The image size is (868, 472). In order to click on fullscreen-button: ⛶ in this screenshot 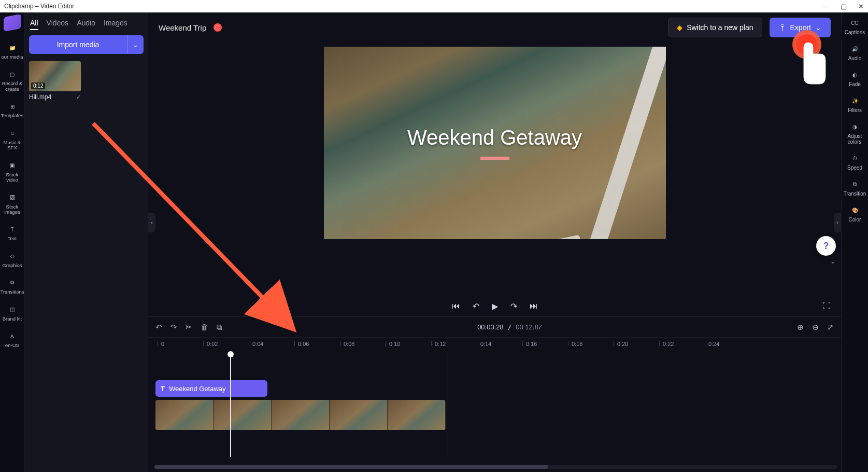, I will do `click(827, 306)`.